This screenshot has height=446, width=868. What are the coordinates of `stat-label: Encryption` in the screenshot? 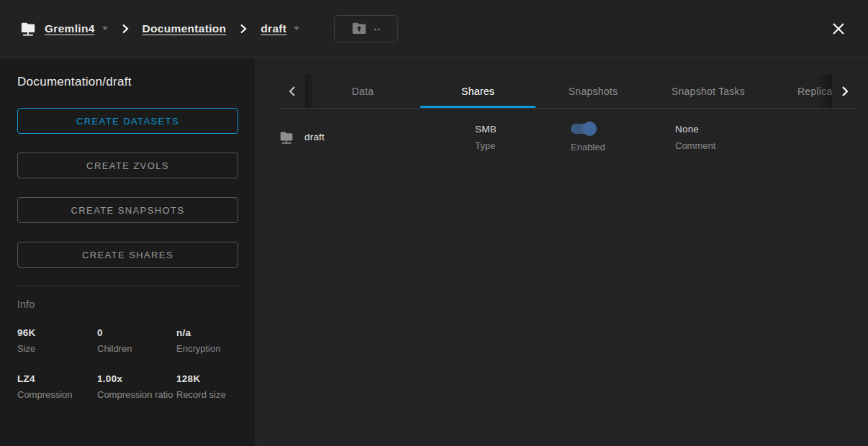 It's located at (207, 348).